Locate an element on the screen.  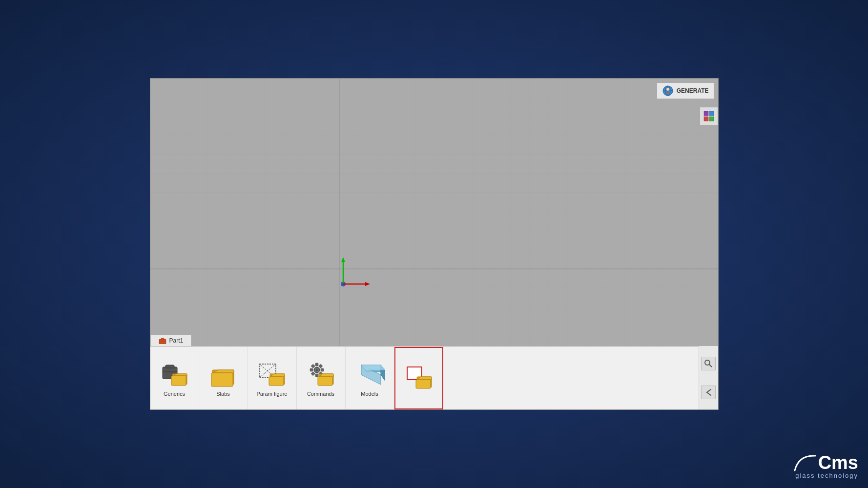
zoom-button is located at coordinates (708, 364).